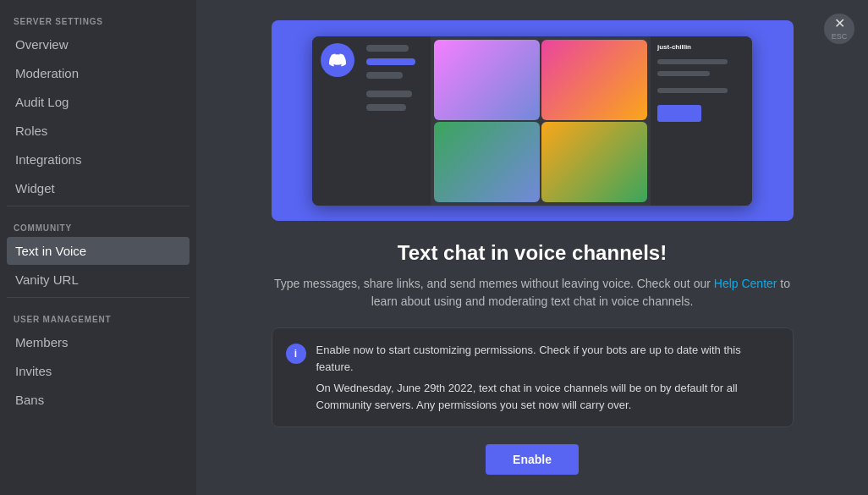 The height and width of the screenshot is (495, 868). What do you see at coordinates (541, 121) in the screenshot?
I see `mock-video-grid` at bounding box center [541, 121].